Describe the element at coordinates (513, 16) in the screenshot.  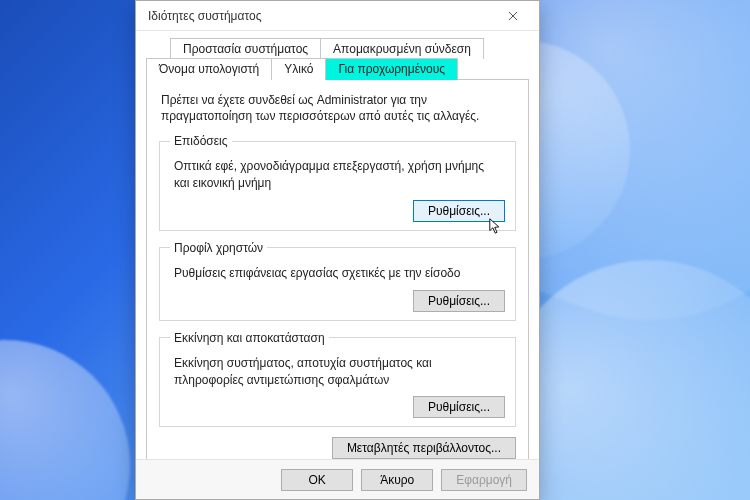
I see `close-icon` at that location.